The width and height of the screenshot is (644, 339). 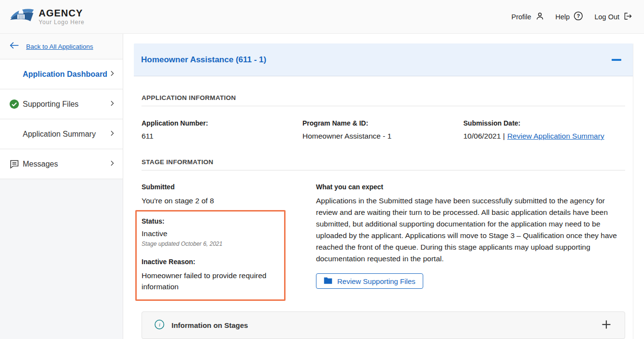 What do you see at coordinates (159, 325) in the screenshot?
I see `svg-text: i` at bounding box center [159, 325].